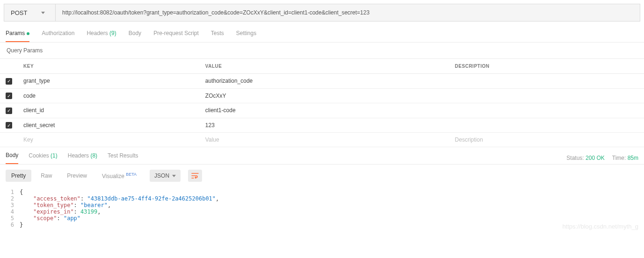 The width and height of the screenshot is (644, 258). Describe the element at coordinates (595, 158) in the screenshot. I see `status-value: 200 OK` at that location.